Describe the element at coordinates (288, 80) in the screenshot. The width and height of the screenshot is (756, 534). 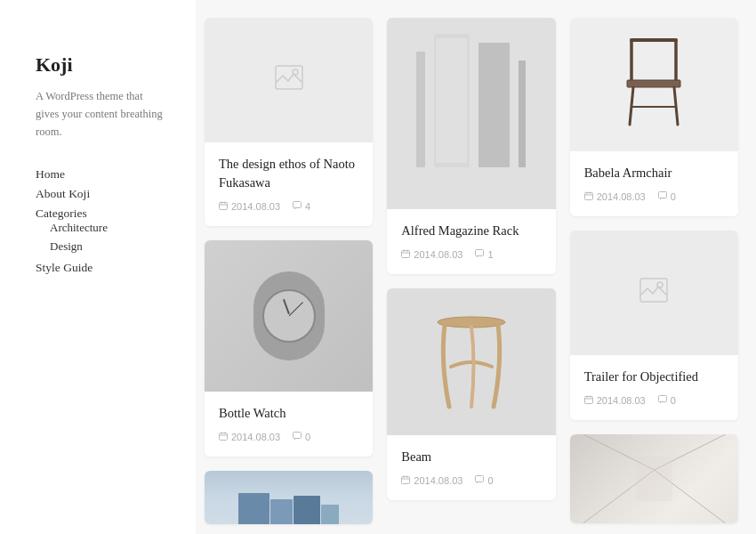
I see `card-image-placeholder-naoto` at that location.